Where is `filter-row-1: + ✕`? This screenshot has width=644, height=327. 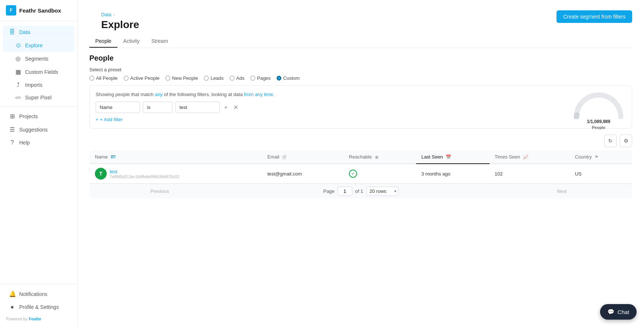 filter-row-1: + ✕ is located at coordinates (361, 107).